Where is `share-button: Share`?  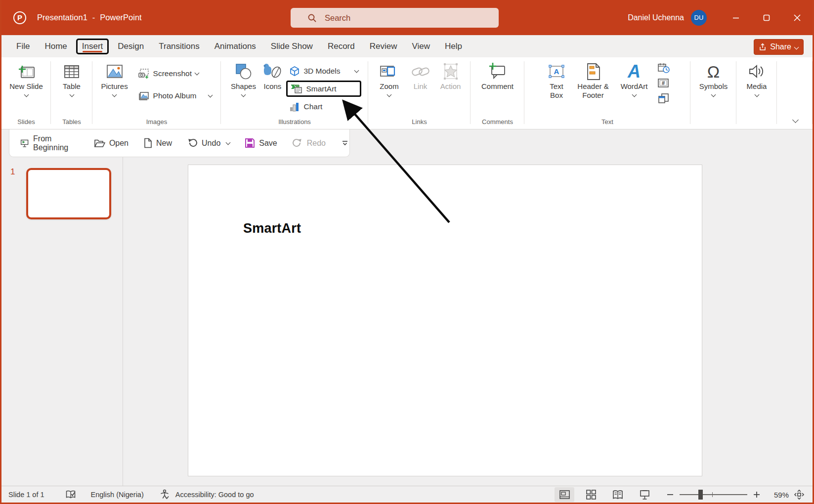
share-button: Share is located at coordinates (779, 47).